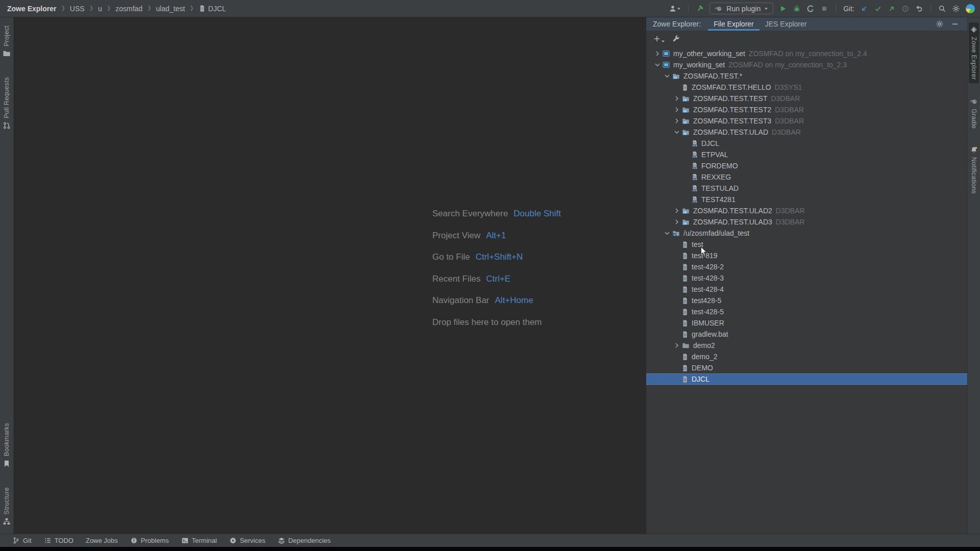 This screenshot has height=551, width=980. What do you see at coordinates (102, 541) in the screenshot?
I see `statusbar-item-zowe-jobs: Zowe Jobs` at bounding box center [102, 541].